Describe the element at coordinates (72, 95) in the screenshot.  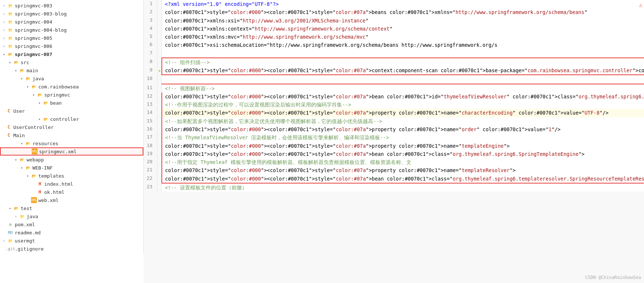
I see `sidebar-item-springmvc: ▾📂springmvc` at that location.